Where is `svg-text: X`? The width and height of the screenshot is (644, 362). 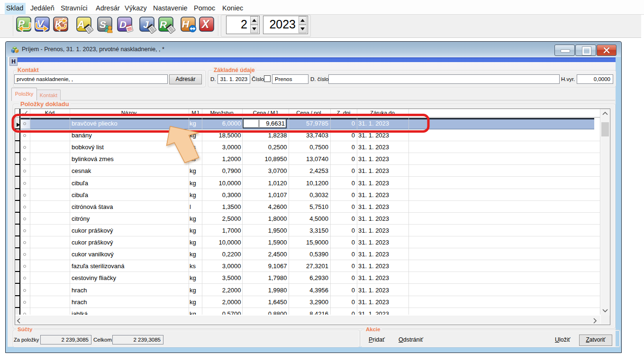
svg-text: X is located at coordinates (206, 24).